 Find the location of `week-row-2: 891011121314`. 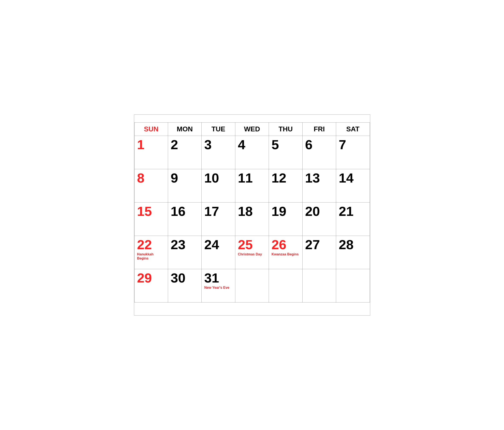

week-row-2: 891011121314 is located at coordinates (252, 185).